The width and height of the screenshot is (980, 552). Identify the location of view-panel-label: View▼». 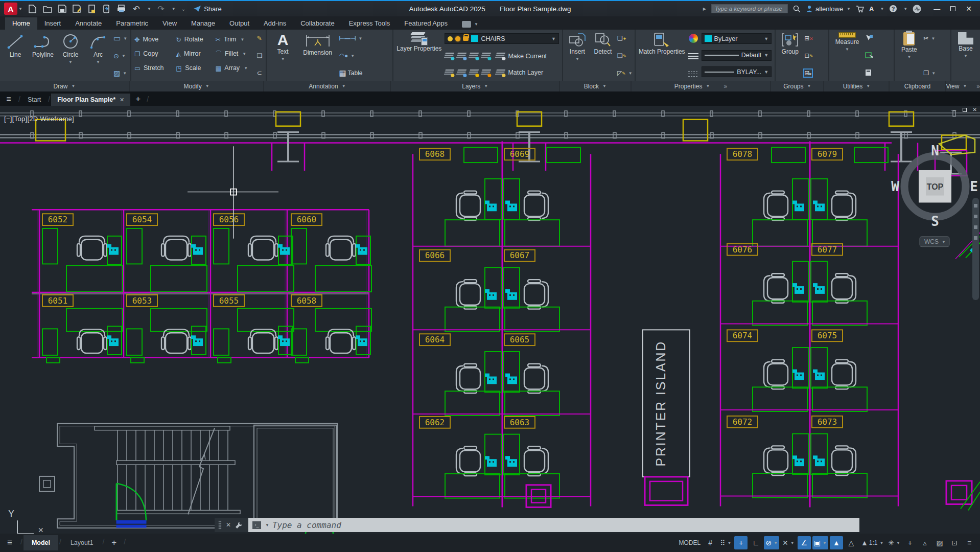
(963, 86).